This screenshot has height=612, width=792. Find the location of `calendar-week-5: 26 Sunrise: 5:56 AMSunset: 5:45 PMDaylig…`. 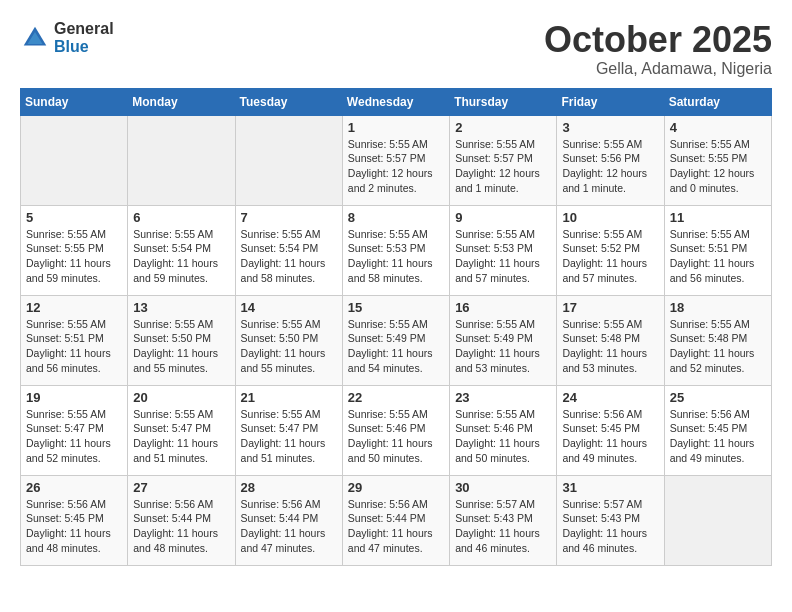

calendar-week-5: 26 Sunrise: 5:56 AMSunset: 5:45 PMDaylig… is located at coordinates (396, 520).